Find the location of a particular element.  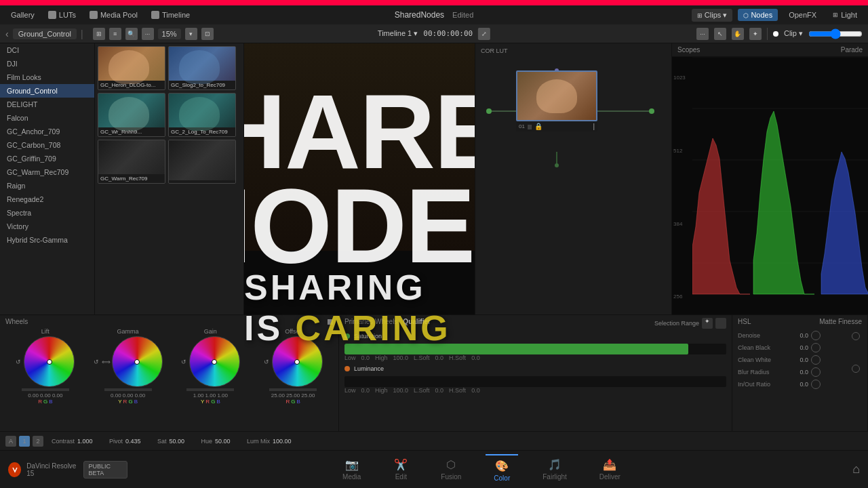

home-icon: ⌂ is located at coordinates (856, 469).